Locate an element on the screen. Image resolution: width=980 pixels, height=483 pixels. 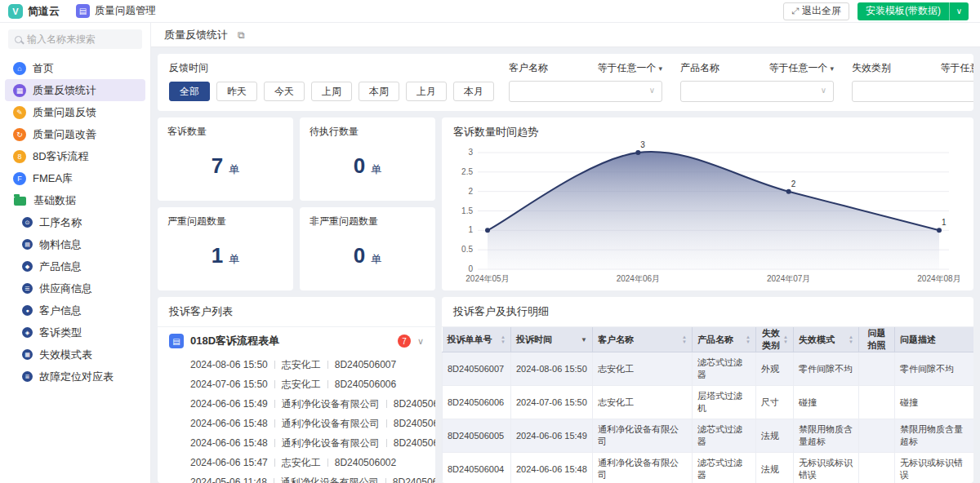
form-doc-icon: ▤ is located at coordinates (176, 341).